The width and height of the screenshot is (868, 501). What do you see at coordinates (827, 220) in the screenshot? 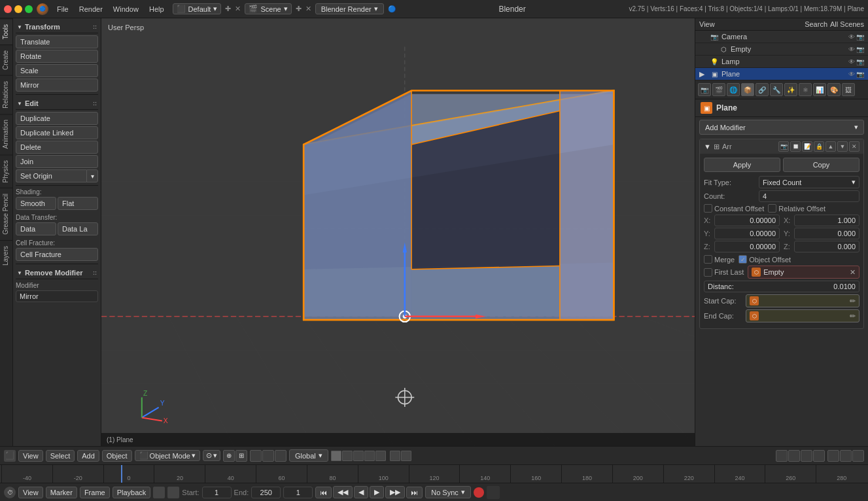
I see `rel-x-input: 1.000` at bounding box center [827, 220].